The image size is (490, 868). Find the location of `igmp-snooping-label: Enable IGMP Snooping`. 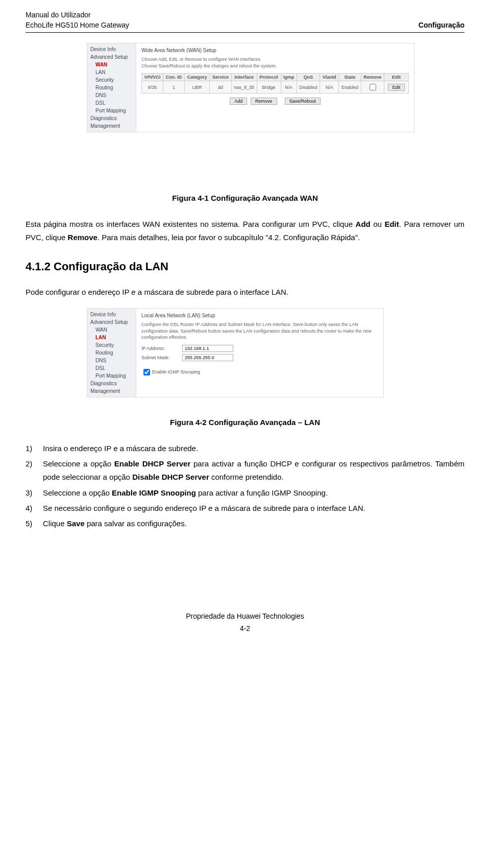

igmp-snooping-label: Enable IGMP Snooping is located at coordinates (176, 372).